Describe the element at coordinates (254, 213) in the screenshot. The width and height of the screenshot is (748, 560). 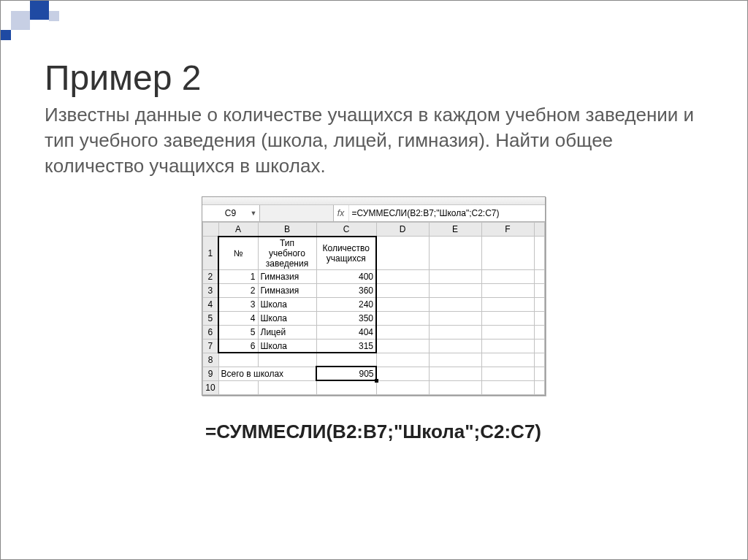
I see `dropdown-icon: ▼` at that location.